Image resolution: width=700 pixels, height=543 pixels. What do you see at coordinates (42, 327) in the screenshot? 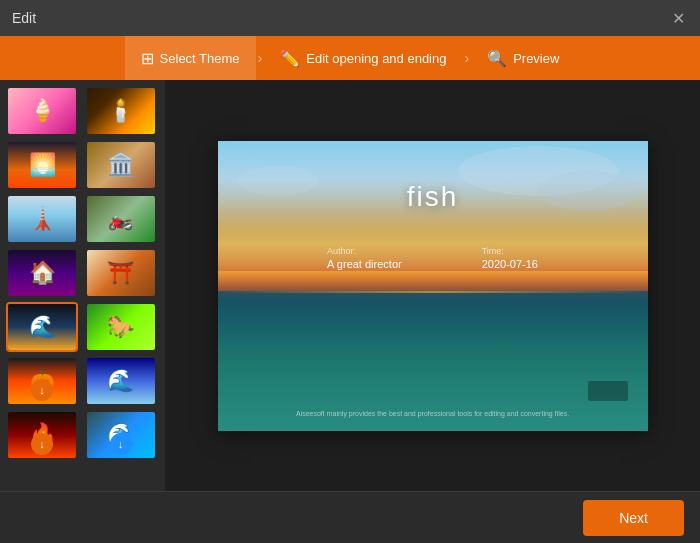
I see `thumbnail-9: 🌊` at bounding box center [42, 327].